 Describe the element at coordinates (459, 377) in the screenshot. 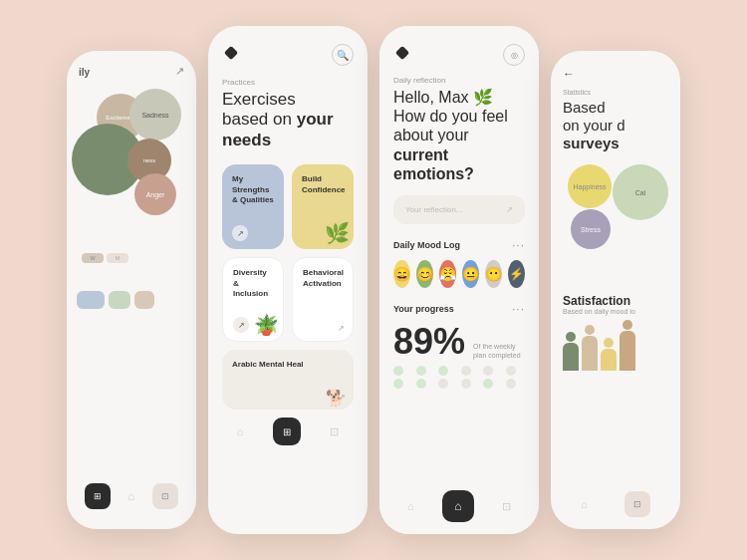

I see `progress-dots` at that location.